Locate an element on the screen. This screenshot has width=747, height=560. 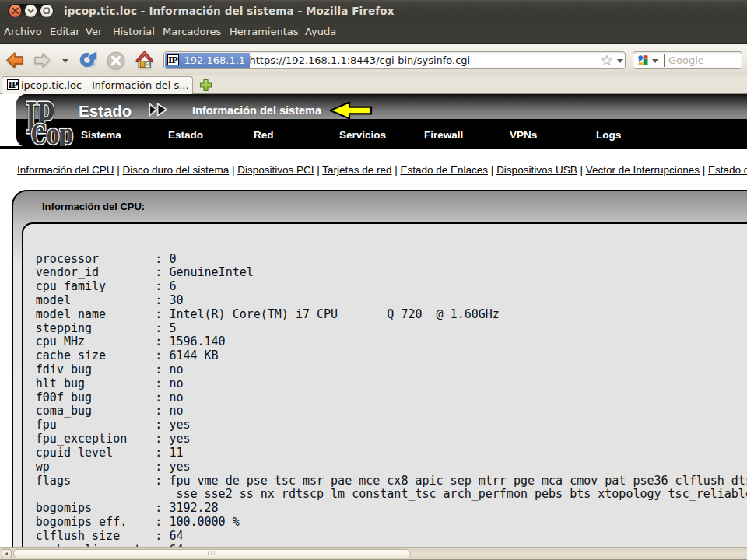
ipcop-nav-estado: Estado is located at coordinates (185, 135).